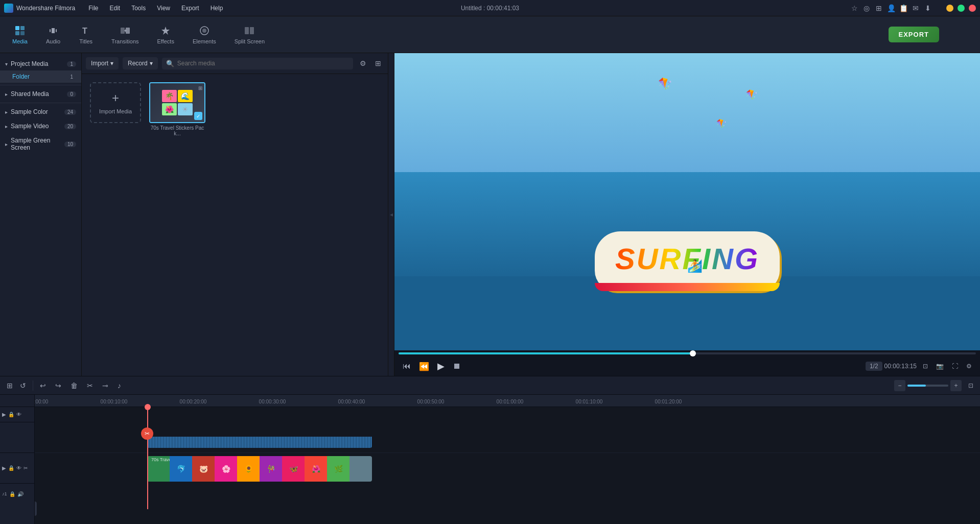 This screenshot has height=524, width=980. What do you see at coordinates (854, 8) in the screenshot?
I see `taskbar-icon-1: ☆` at bounding box center [854, 8].